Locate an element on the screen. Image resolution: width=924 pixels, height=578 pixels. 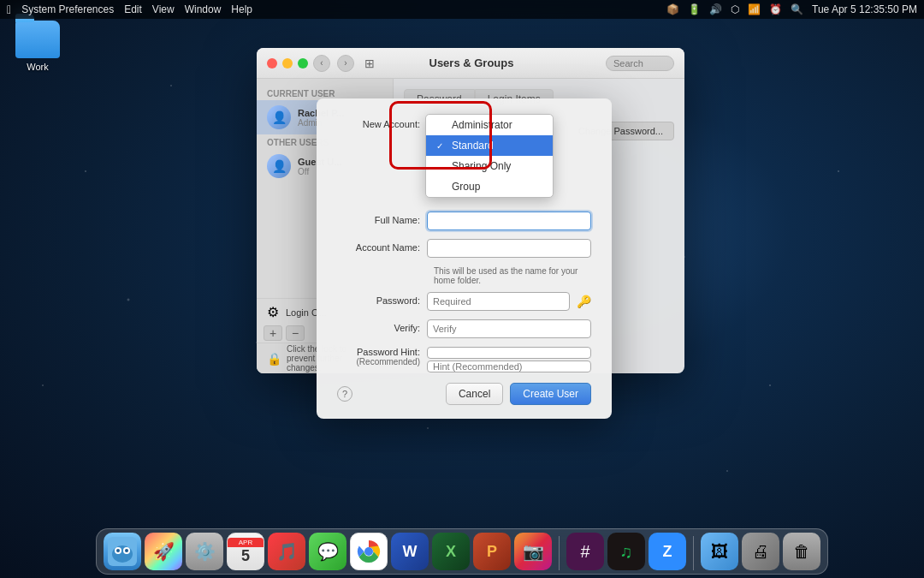
account-type-dropdown: Standard ▼ Administrator ✓ Standard is located at coordinates (487, 125).